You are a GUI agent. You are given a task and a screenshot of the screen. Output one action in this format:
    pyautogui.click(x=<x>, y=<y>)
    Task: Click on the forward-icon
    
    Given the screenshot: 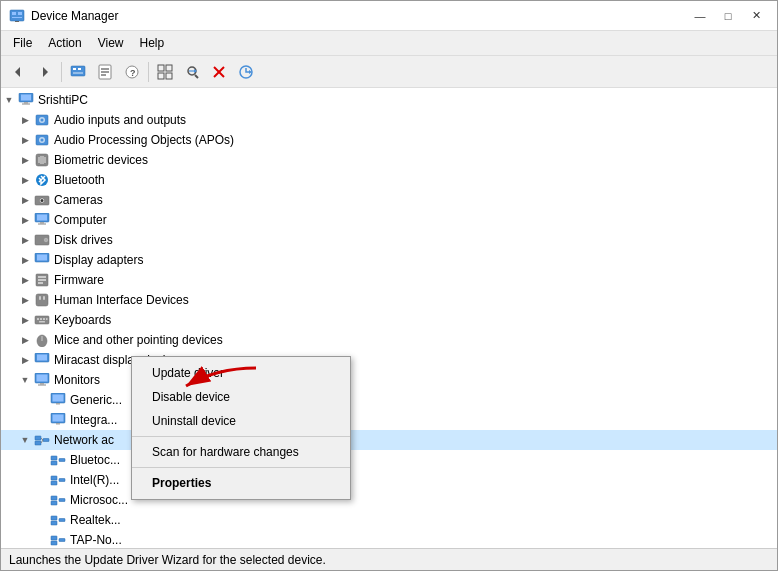 What is the action you would take?
    pyautogui.click(x=45, y=72)
    